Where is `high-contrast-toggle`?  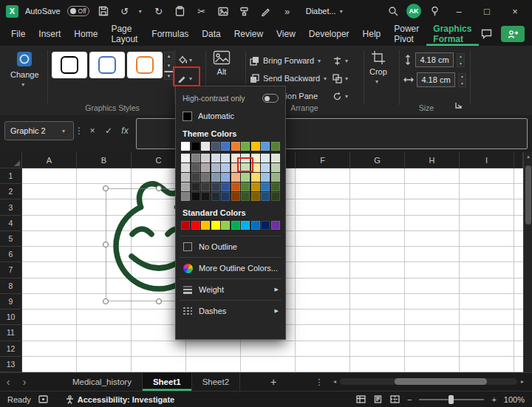
high-contrast-toggle is located at coordinates (270, 98).